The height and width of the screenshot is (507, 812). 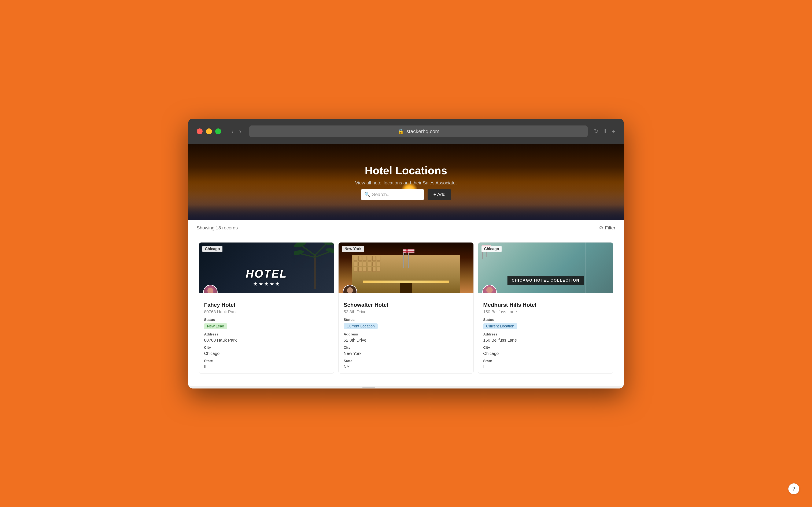 I want to click on city-value: New York, so click(x=406, y=353).